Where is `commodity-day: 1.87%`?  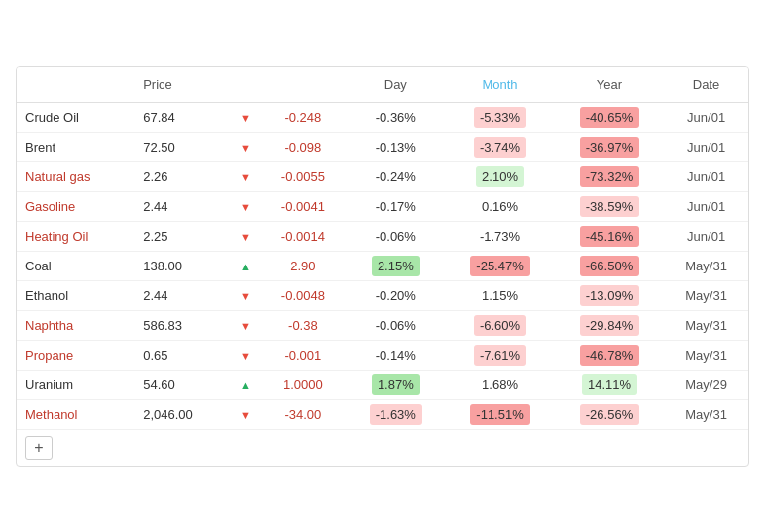
commodity-day: 1.87% is located at coordinates (395, 384).